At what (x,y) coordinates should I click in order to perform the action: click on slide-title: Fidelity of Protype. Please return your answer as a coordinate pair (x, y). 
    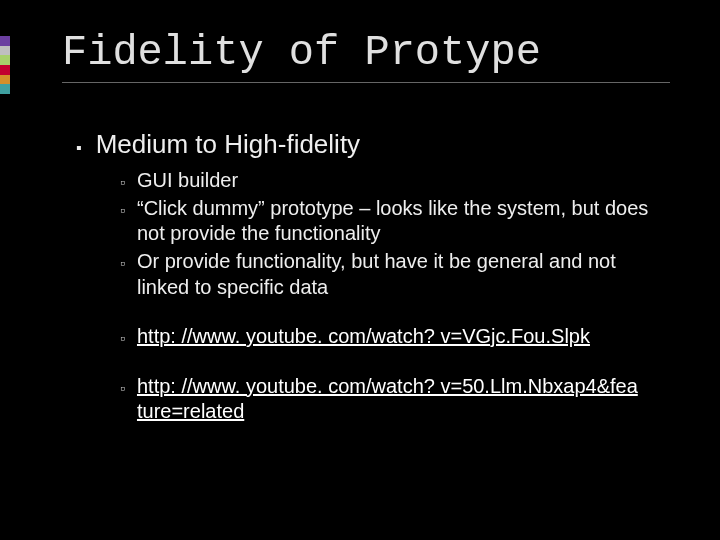
    Looking at the image, I should click on (366, 53).